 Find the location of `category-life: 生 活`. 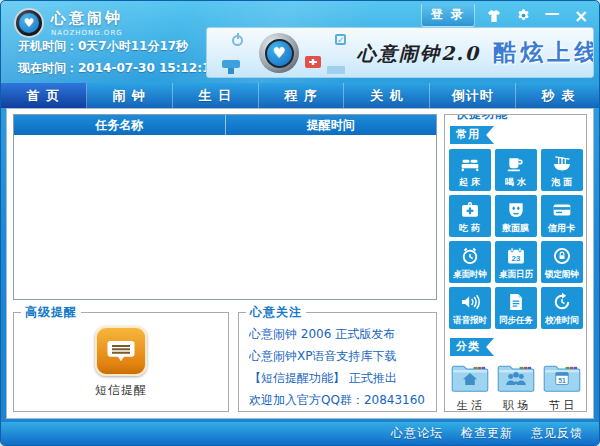

category-life: 生 活 is located at coordinates (470, 386).